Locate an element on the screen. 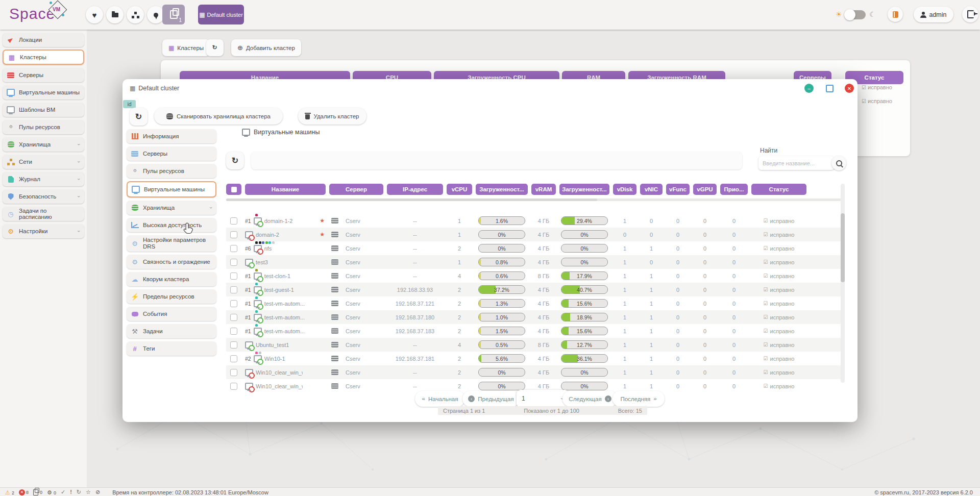  vm-table-row: #1test-vm-autom...Cserv192.168.37.18021.… is located at coordinates (535, 317).